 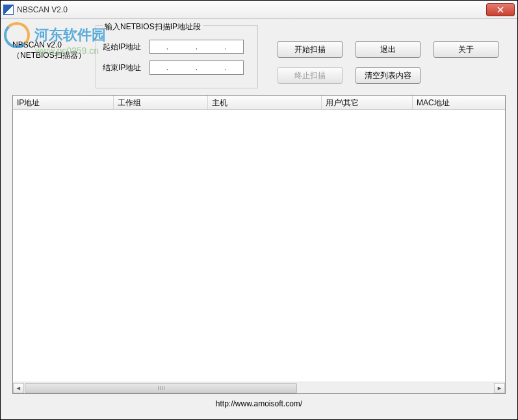 What do you see at coordinates (499, 388) in the screenshot?
I see `scroll-right-arrow-icon: ►` at bounding box center [499, 388].